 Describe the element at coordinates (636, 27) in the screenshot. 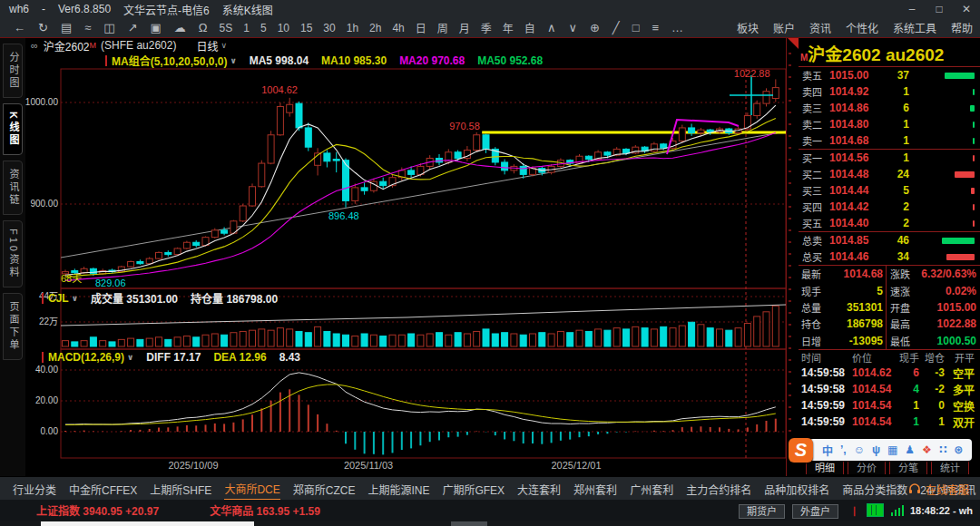

I see `rect-tool-icon: □` at that location.